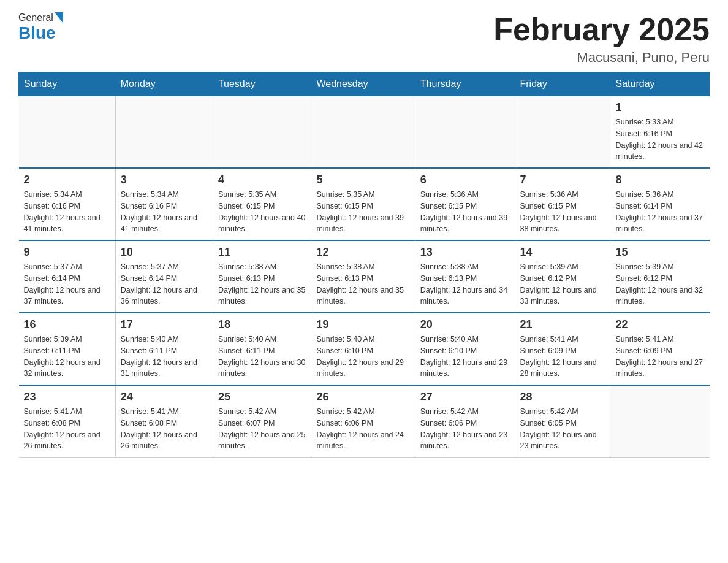 This screenshot has height=563, width=728. I want to click on day-number: 23, so click(67, 397).